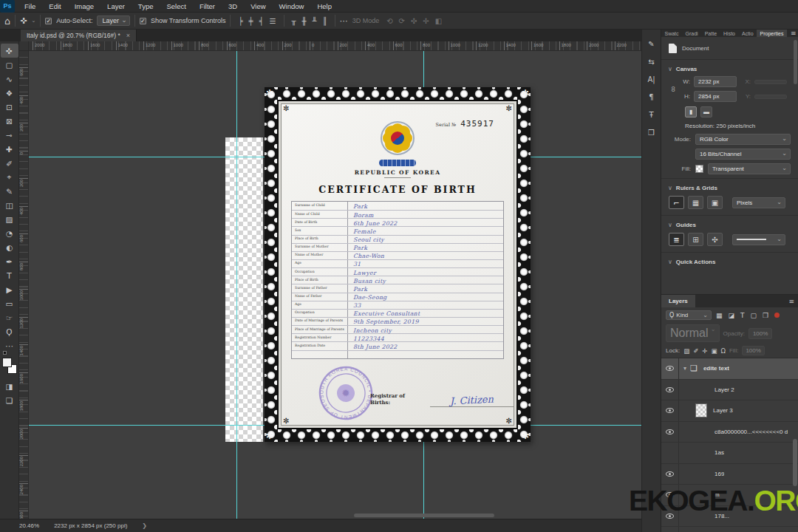 The image size is (798, 532). Describe the element at coordinates (743, 316) in the screenshot. I see `layer-filter-icon: T` at that location.